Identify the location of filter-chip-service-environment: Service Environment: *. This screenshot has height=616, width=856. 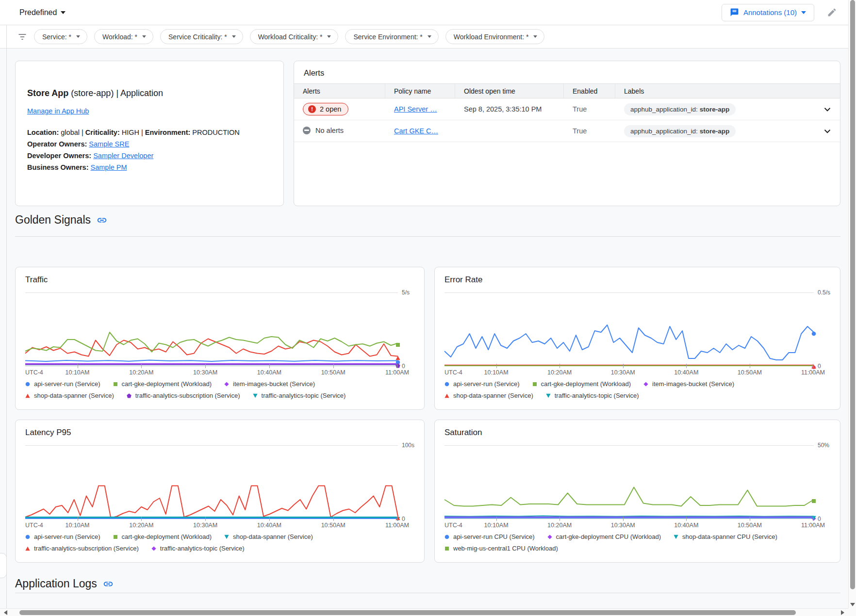
(392, 37).